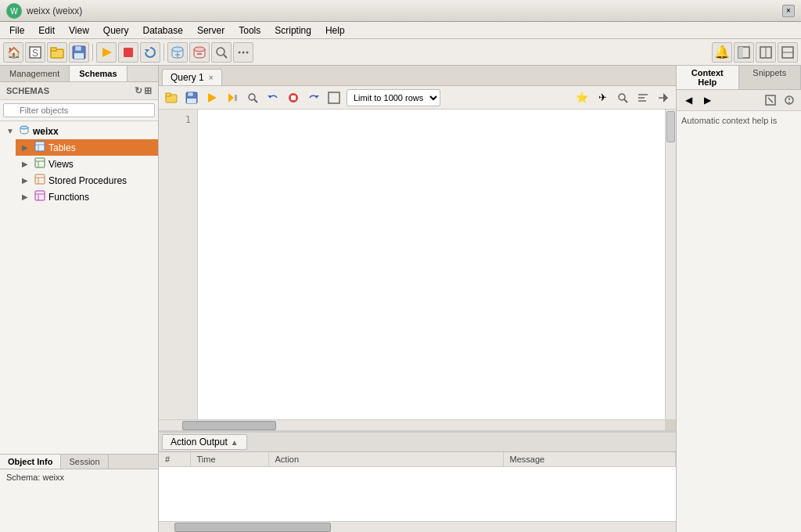 The image size is (801, 532). Describe the element at coordinates (253, 527) in the screenshot. I see `action-h-scroll-thumb` at that location.